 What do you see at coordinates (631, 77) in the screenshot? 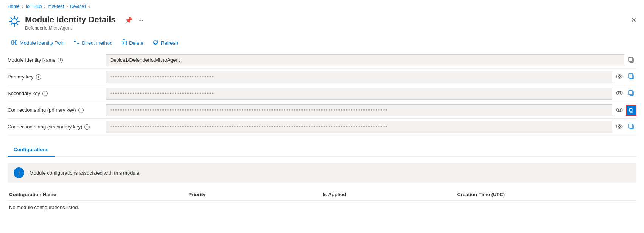
I see `copy-primary-key-button` at bounding box center [631, 77].